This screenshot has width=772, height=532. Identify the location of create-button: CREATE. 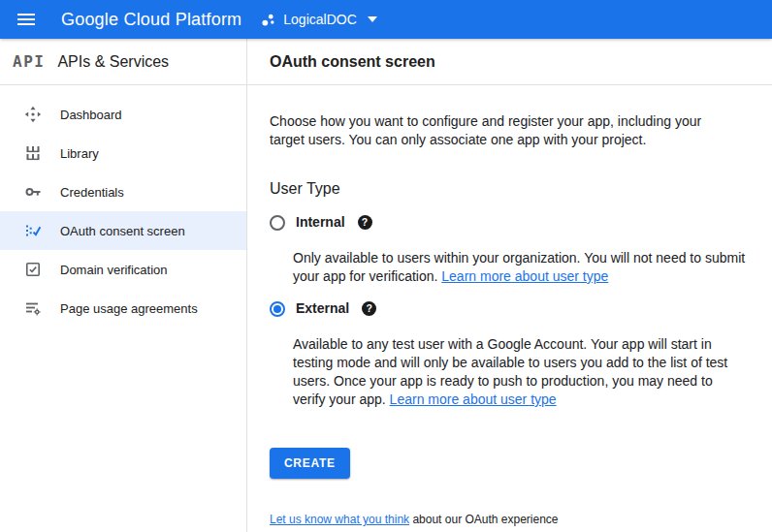
(310, 463).